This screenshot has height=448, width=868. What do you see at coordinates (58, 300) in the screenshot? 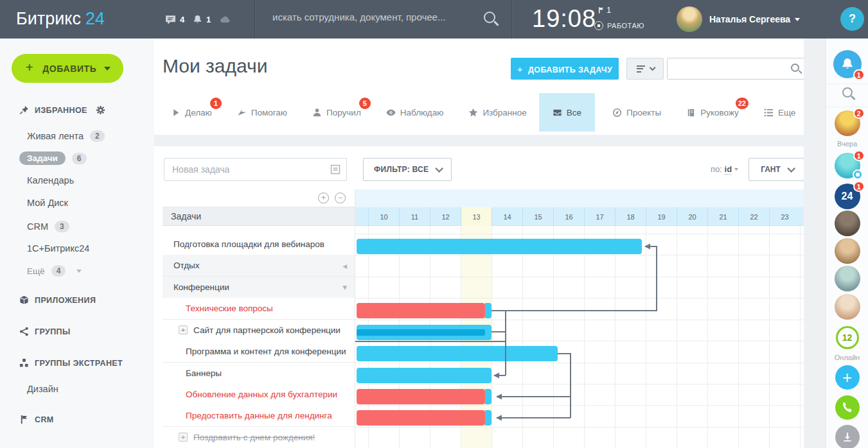
I see `sidebar-section-apps: ПРИЛОЖЕНИЯ` at bounding box center [58, 300].